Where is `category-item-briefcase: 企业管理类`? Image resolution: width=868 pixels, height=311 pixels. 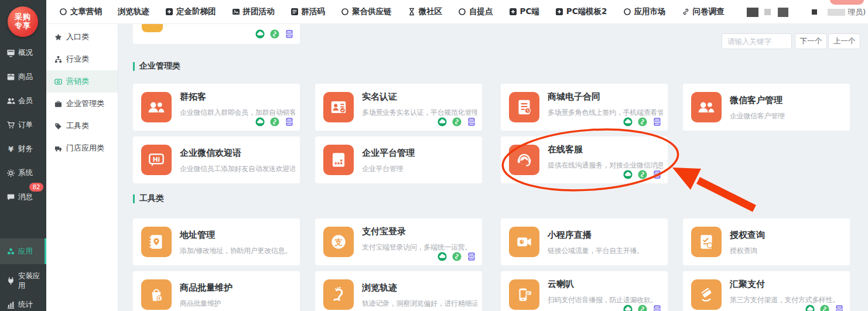
category-item-briefcase: 企业管理类 is located at coordinates (82, 104).